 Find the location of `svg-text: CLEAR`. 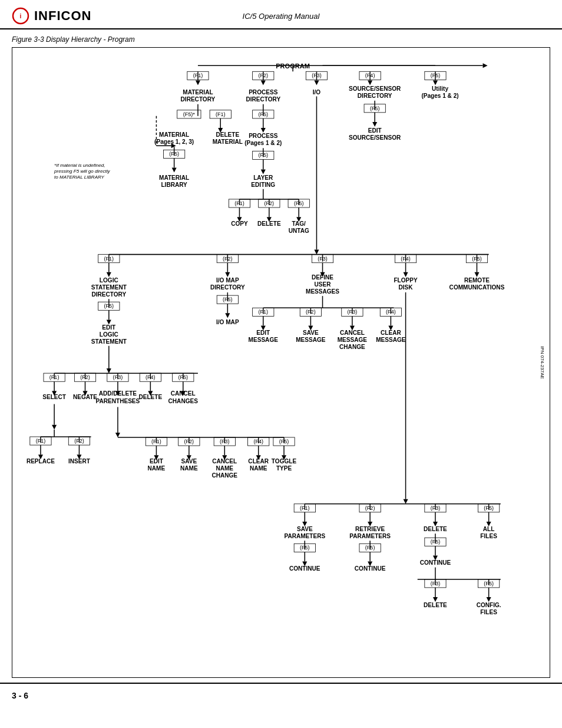

svg-text: CLEAR is located at coordinates (391, 332).